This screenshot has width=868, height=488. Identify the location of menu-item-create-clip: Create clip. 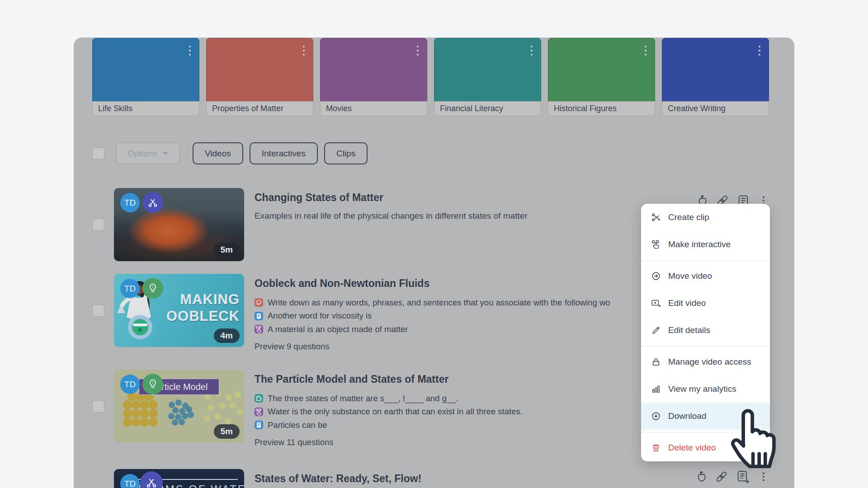
(705, 217).